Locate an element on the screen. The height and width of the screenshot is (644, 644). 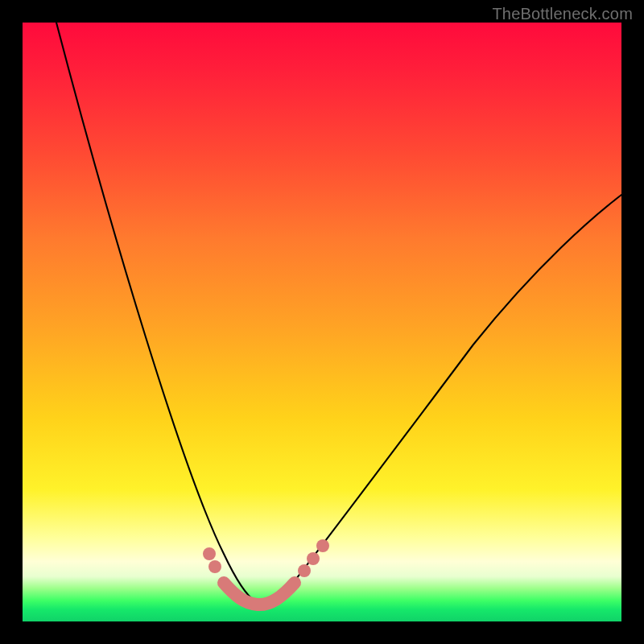
right-dot-cluster is located at coordinates (314, 559).